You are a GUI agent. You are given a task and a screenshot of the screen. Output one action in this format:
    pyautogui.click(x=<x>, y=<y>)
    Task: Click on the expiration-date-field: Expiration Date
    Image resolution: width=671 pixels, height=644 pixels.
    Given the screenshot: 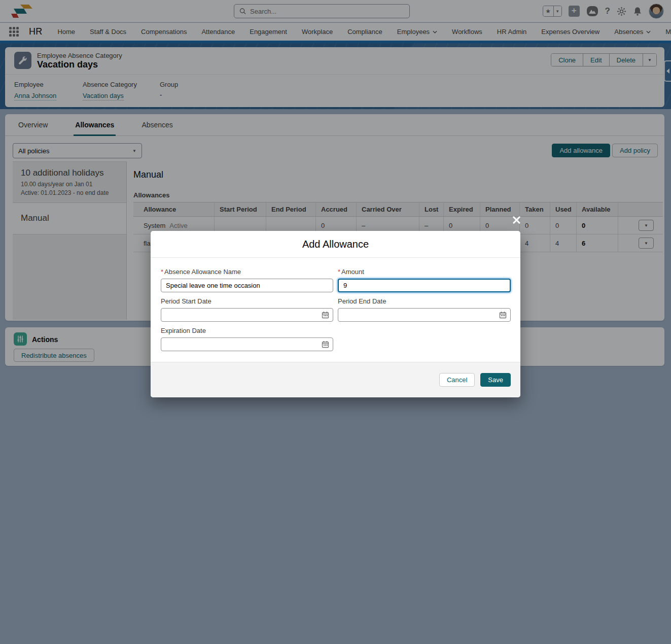 What is the action you would take?
    pyautogui.click(x=247, y=339)
    